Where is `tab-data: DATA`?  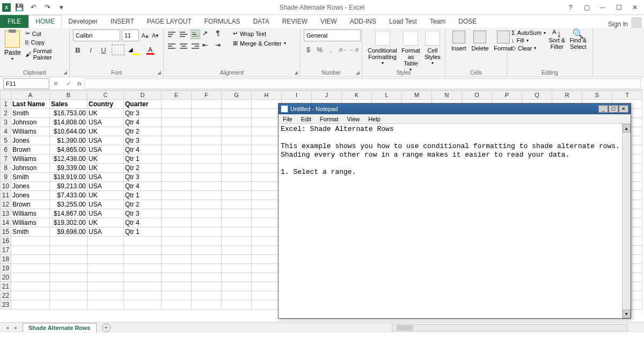
tab-data: DATA is located at coordinates (261, 21).